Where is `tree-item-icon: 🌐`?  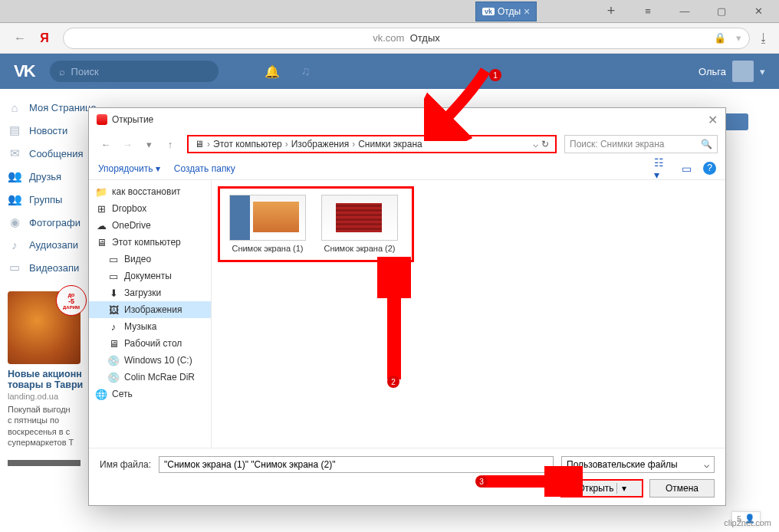
tree-item-icon: 🌐 is located at coordinates (101, 394).